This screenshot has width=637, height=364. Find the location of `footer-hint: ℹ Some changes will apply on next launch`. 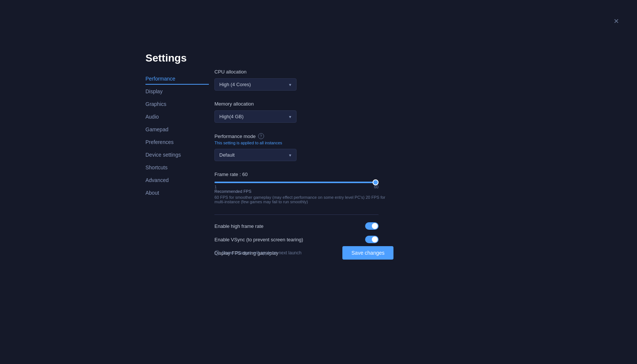

footer-hint: ℹ Some changes will apply on next launch is located at coordinates (258, 253).